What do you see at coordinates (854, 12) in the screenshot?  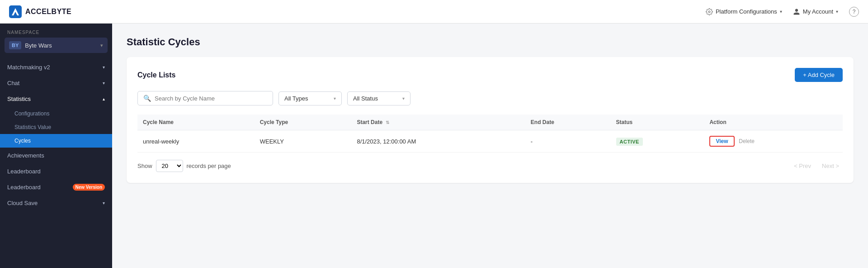 I see `help-button: ?` at bounding box center [854, 12].